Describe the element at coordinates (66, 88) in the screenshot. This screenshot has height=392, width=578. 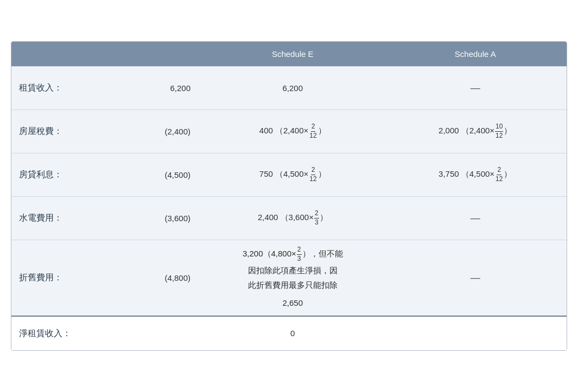
I see `label-rental-income: 租賃收入：` at that location.